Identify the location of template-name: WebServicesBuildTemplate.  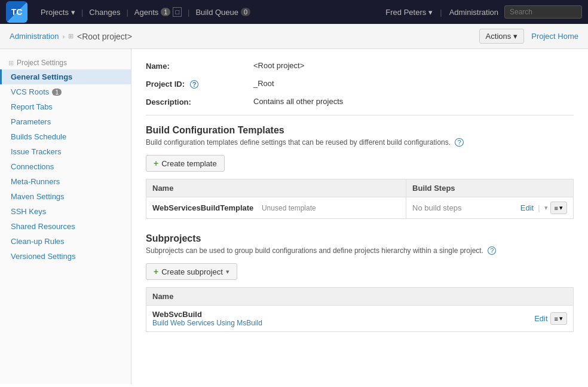
(203, 208).